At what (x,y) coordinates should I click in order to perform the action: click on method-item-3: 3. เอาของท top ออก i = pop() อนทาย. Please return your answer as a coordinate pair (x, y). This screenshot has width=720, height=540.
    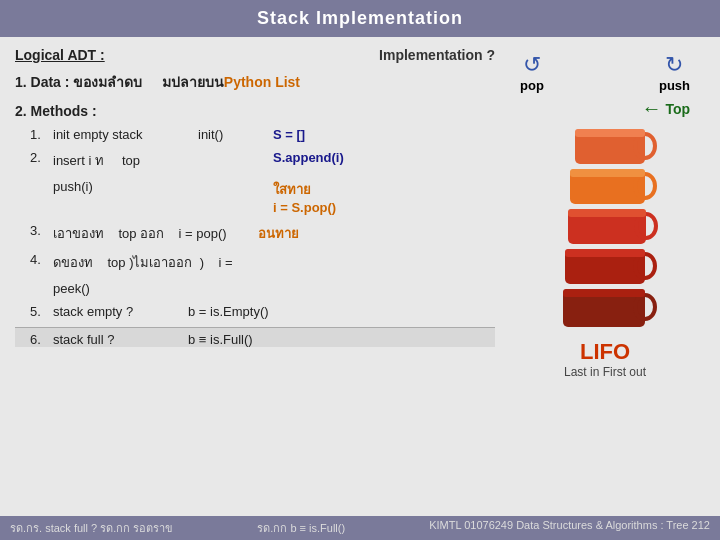
    Looking at the image, I should click on (262, 234).